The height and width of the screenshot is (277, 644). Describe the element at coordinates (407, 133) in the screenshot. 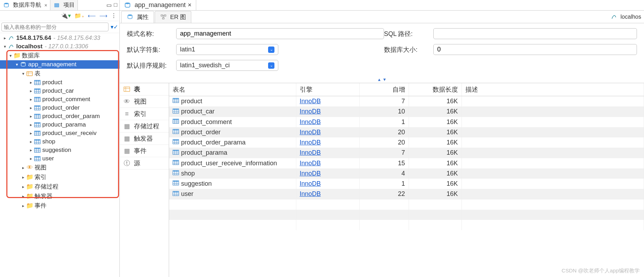

I see `table-row: product_orderInnoDB2016K` at that location.